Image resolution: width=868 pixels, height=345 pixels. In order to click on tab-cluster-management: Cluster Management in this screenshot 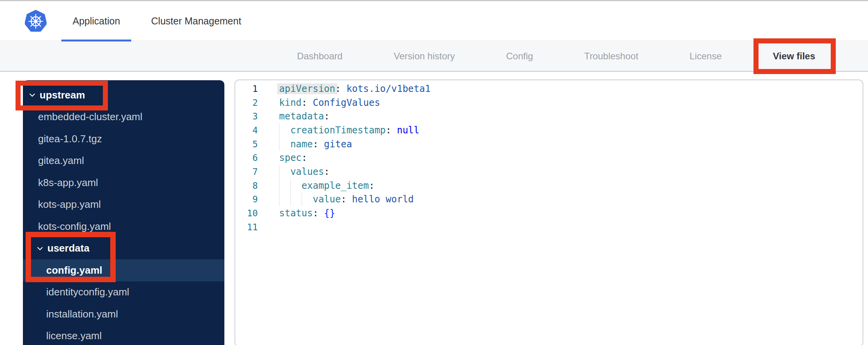, I will do `click(196, 21)`.